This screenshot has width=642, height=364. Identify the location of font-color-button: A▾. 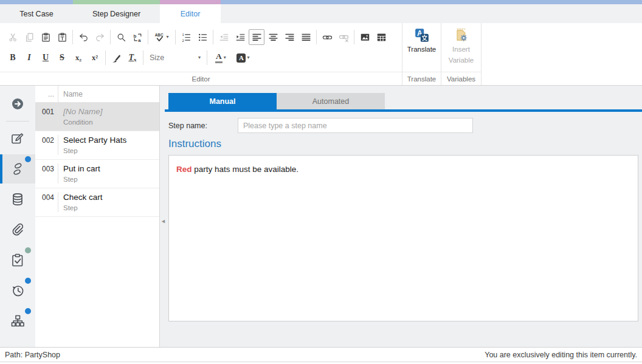
(221, 58).